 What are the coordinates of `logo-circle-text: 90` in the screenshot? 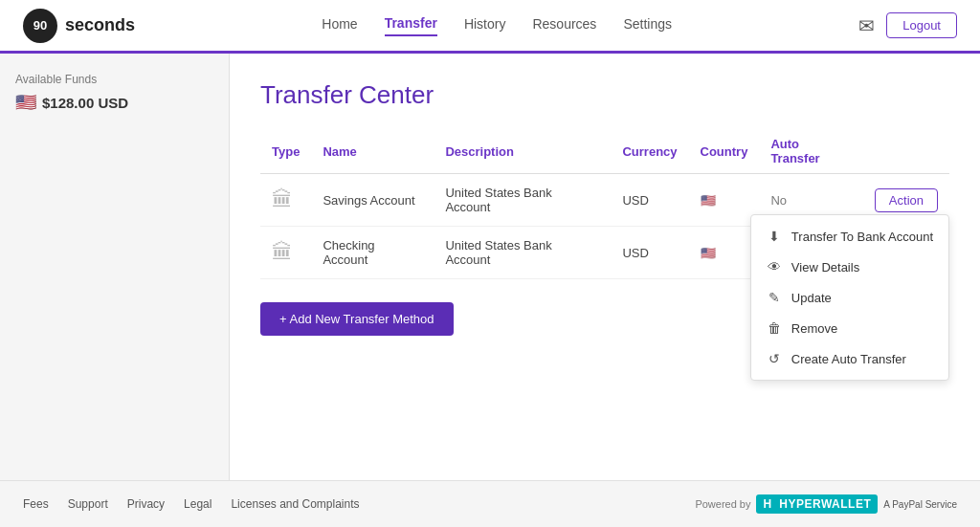 It's located at (40, 25).